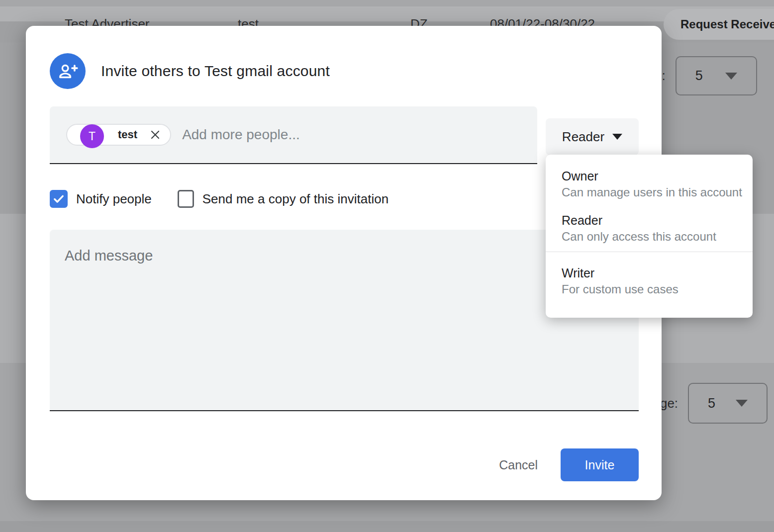 This screenshot has width=774, height=532. I want to click on background-band, so click(387, 527).